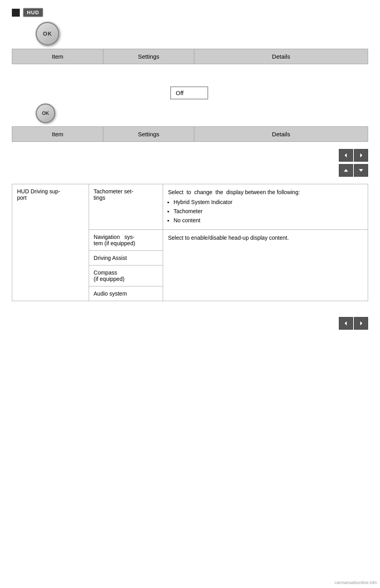 The image size is (380, 588). Describe the element at coordinates (48, 34) in the screenshot. I see `ok-button-1-label: OK` at that location.